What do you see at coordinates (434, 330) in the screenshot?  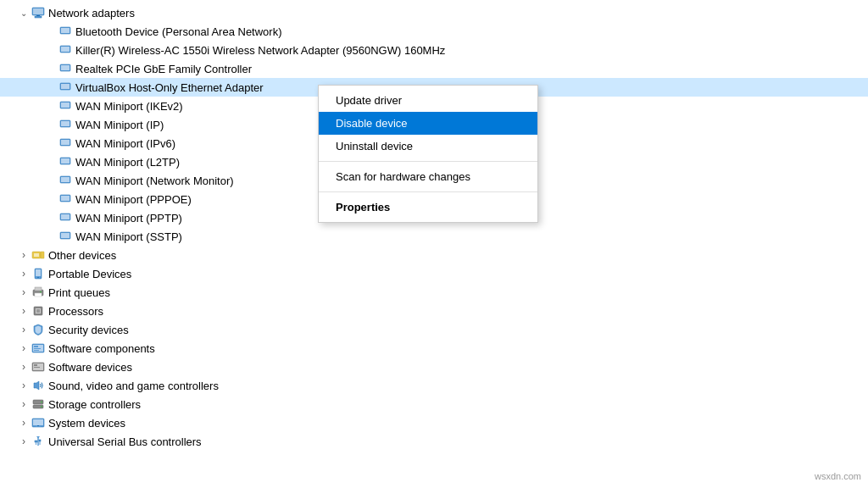 I see `tree-item-security: Security devices` at bounding box center [434, 330].